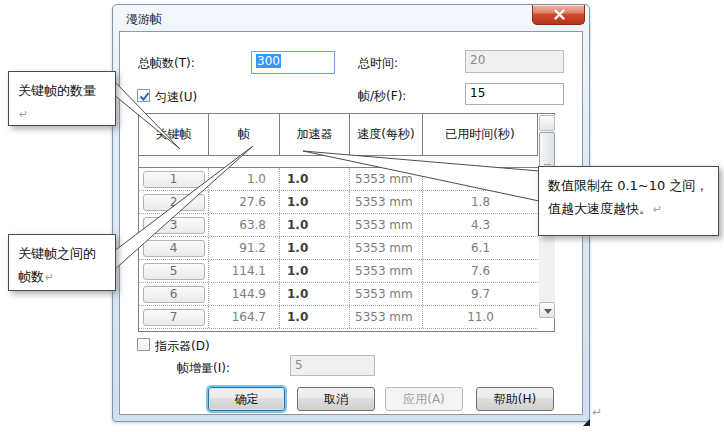  I want to click on elapsed-cell: 11.0, so click(480, 317).